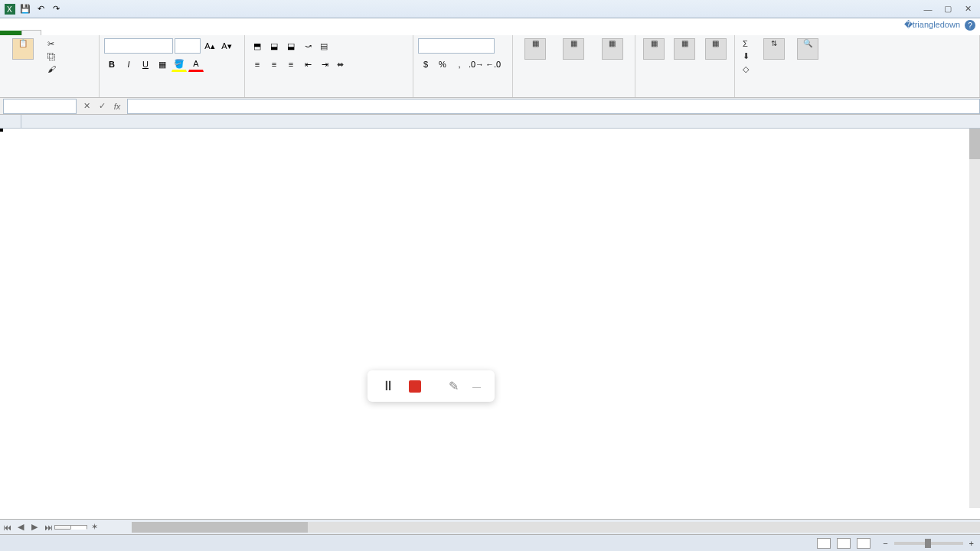 This screenshot has height=551, width=980. Describe the element at coordinates (54, 69) in the screenshot. I see `format-painter-button: 🖌` at that location.